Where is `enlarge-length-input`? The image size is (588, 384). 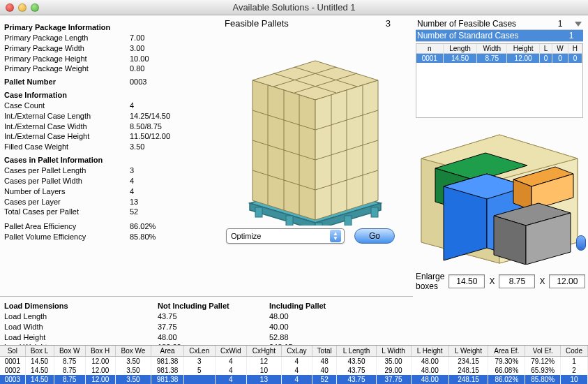
enlarge-length-input is located at coordinates (467, 281).